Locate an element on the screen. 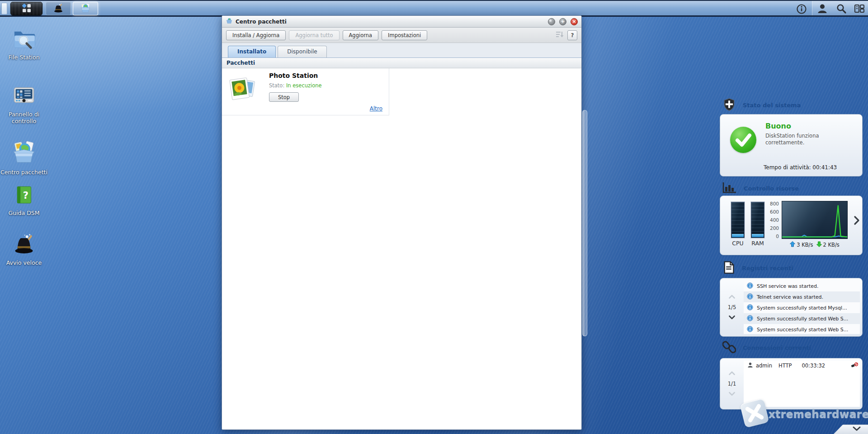 Image resolution: width=868 pixels, height=434 pixels. connection-user: admin is located at coordinates (764, 366).